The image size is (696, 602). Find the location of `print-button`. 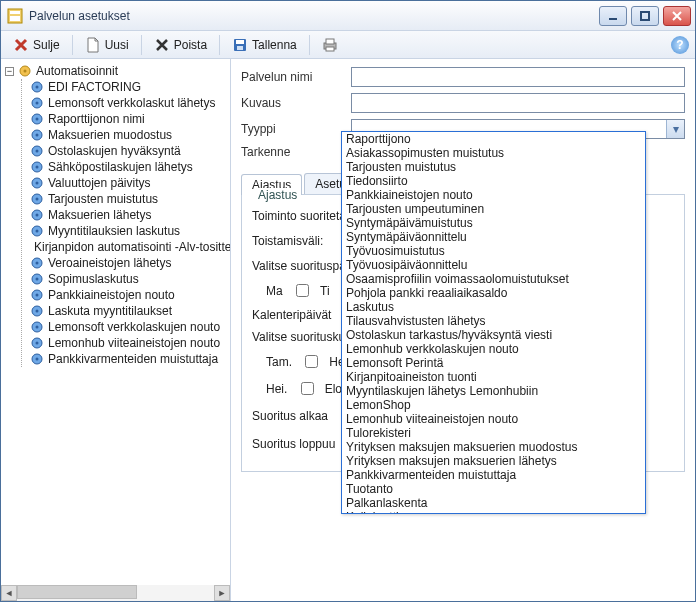

print-button is located at coordinates (330, 45).